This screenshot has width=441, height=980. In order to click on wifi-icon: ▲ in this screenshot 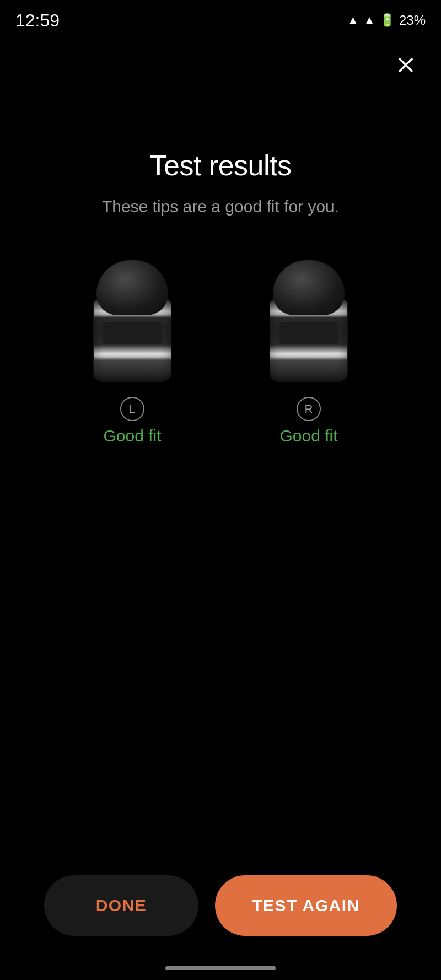, I will do `click(353, 20)`.